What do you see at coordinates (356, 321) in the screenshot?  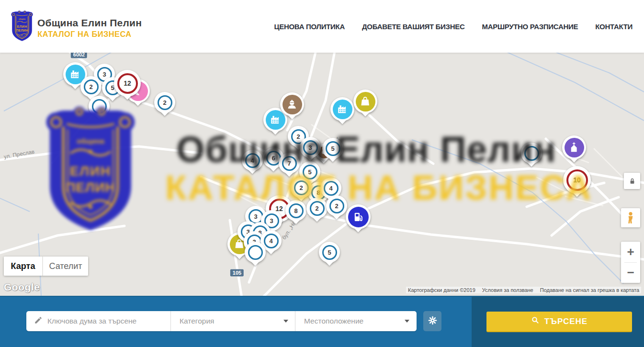 I see `location-select: Местоположение` at bounding box center [356, 321].